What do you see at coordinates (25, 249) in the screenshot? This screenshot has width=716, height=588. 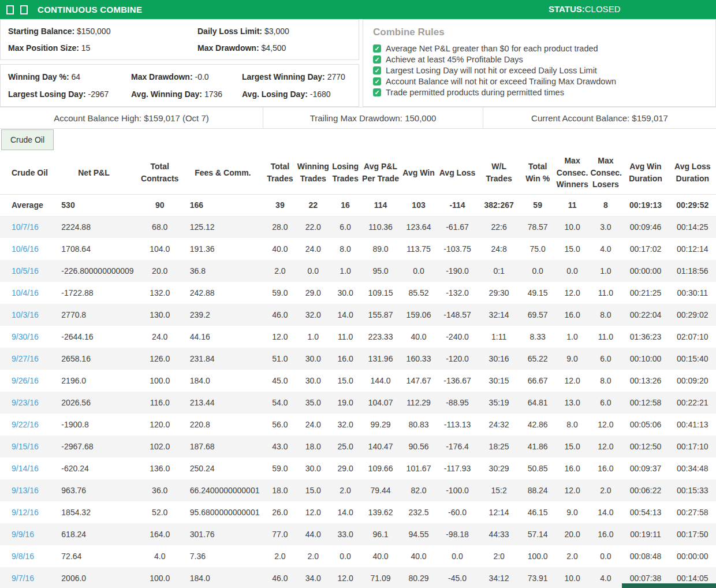 I see `date-link: 10/6/16` at bounding box center [25, 249].